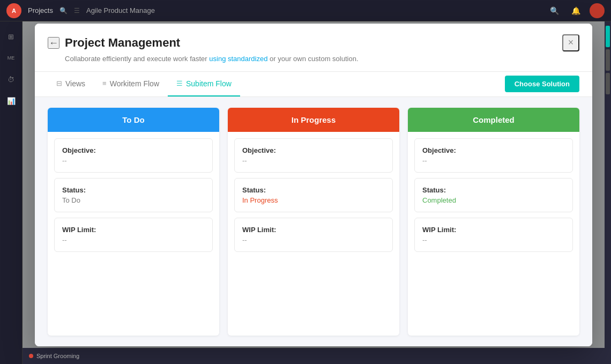 The height and width of the screenshot is (364, 611). What do you see at coordinates (58, 356) in the screenshot?
I see `sprint-grooming-label: Sprint Grooming` at bounding box center [58, 356].